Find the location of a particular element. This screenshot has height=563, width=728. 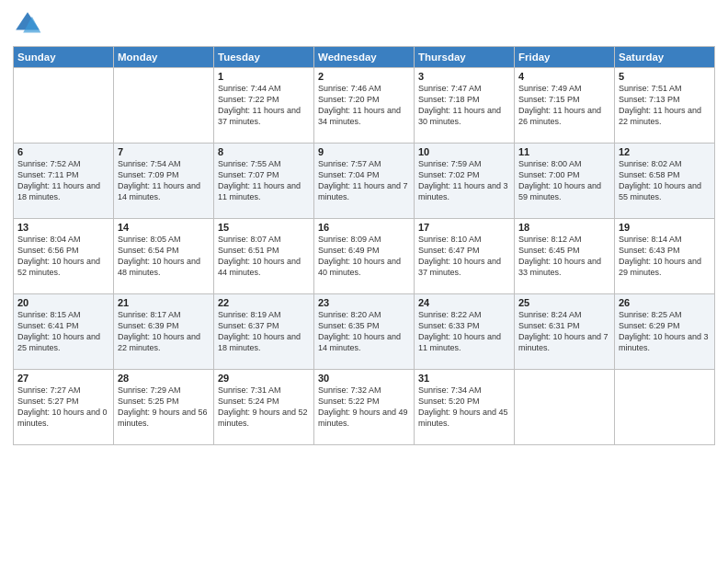

calendar-week-row: 13Sunrise: 8:04 AMSunset: 6:56 PMDayligh… is located at coordinates (364, 257).